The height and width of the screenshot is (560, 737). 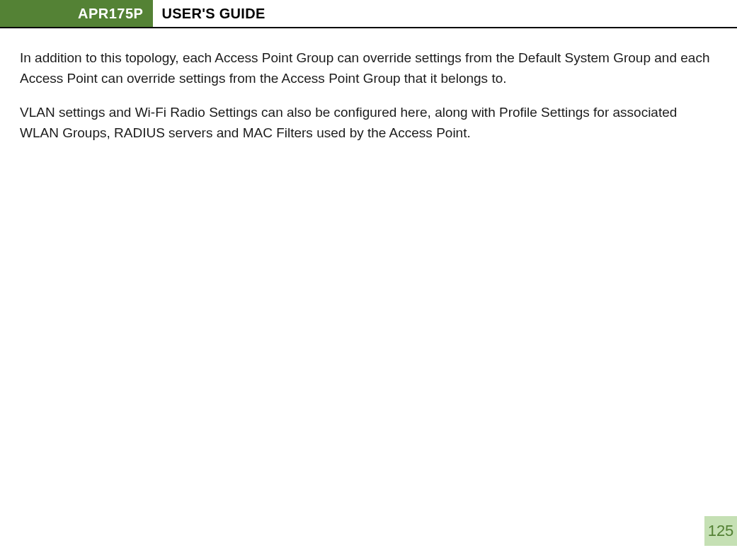 I want to click on product-model: APR175P, so click(x=110, y=14).